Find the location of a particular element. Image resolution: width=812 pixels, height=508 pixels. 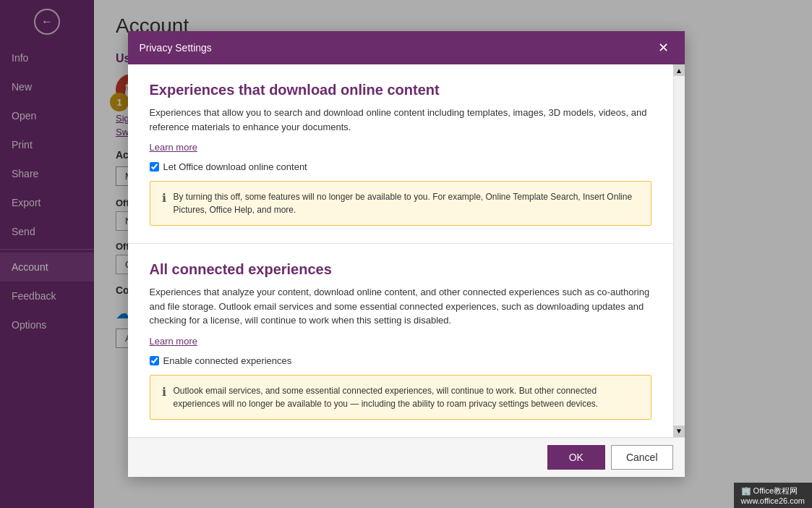

section2-info-text: Outlook email services, and some essenti… is located at coordinates (406, 397).